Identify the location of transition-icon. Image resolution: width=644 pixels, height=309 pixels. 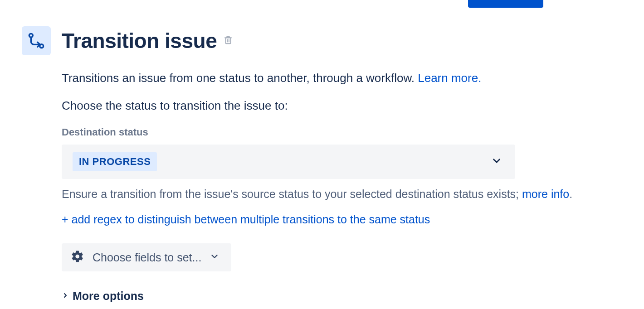
(36, 41).